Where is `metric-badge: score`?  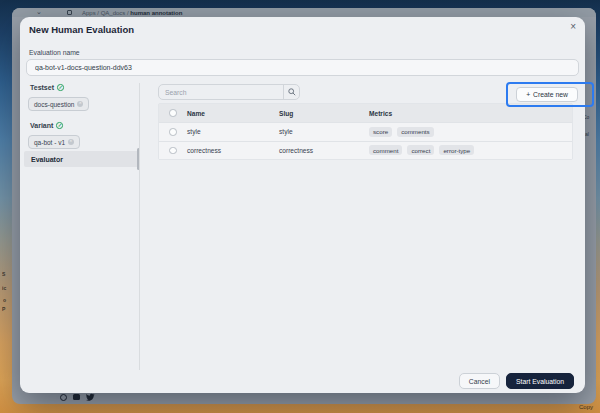
metric-badge: score is located at coordinates (380, 132).